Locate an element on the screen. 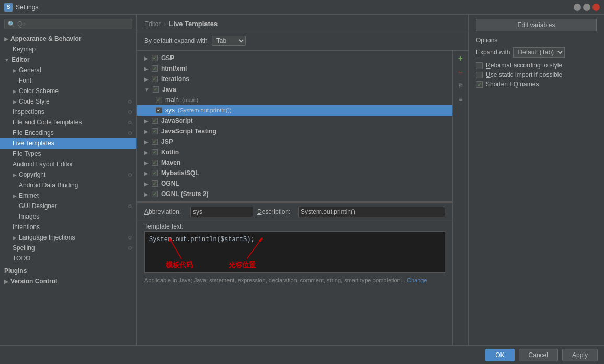 The height and width of the screenshot is (364, 604). template-group-jsp: ▶ ✓ JSP is located at coordinates (295, 142).